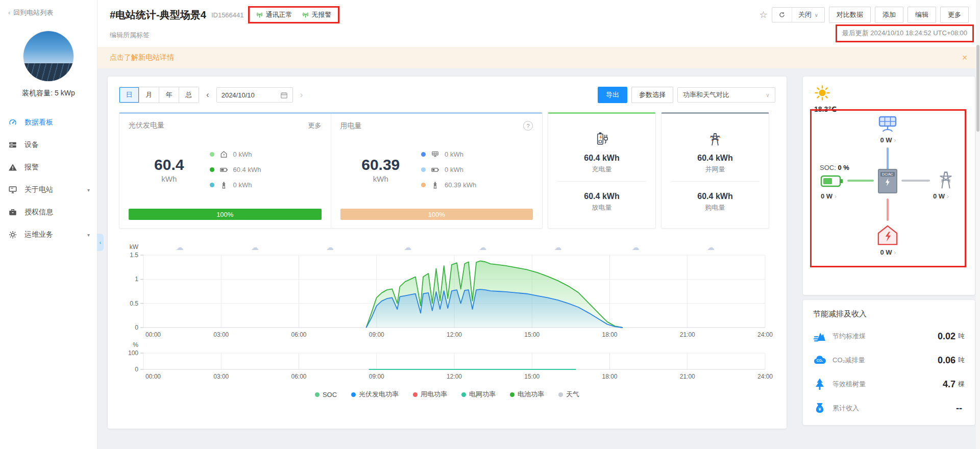 This screenshot has width=980, height=449. What do you see at coordinates (820, 384) in the screenshot?
I see `tree-icon` at bounding box center [820, 384].